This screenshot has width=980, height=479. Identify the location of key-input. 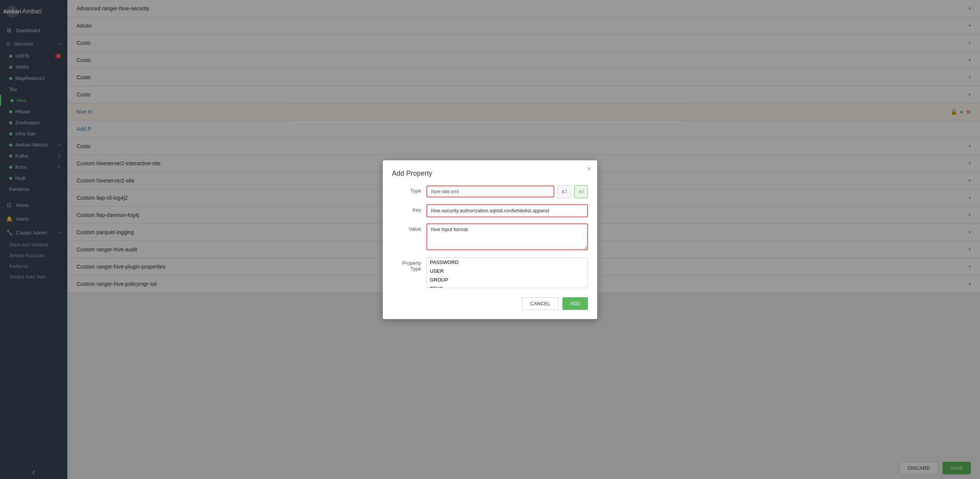
(507, 211).